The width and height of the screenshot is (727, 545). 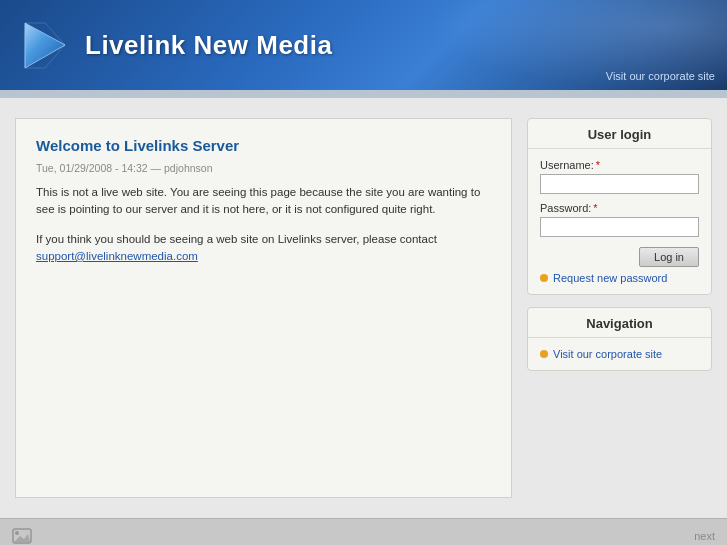 I want to click on password-required: *, so click(x=595, y=208).